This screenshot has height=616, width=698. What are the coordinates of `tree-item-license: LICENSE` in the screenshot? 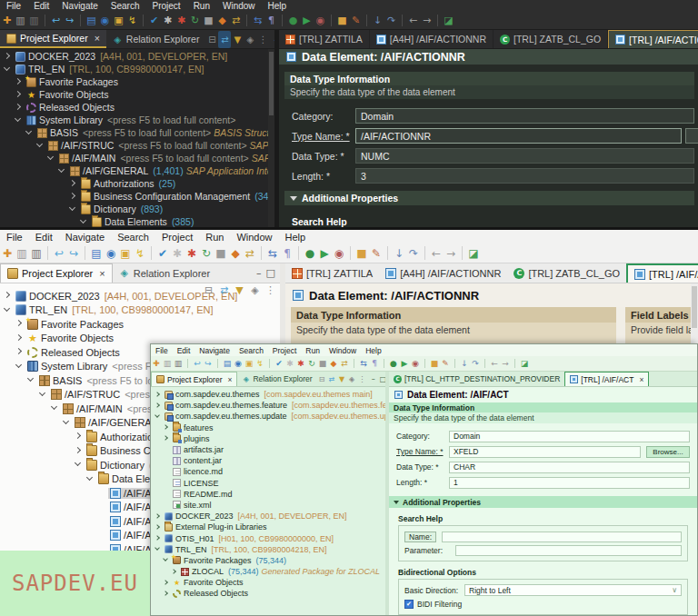 It's located at (268, 483).